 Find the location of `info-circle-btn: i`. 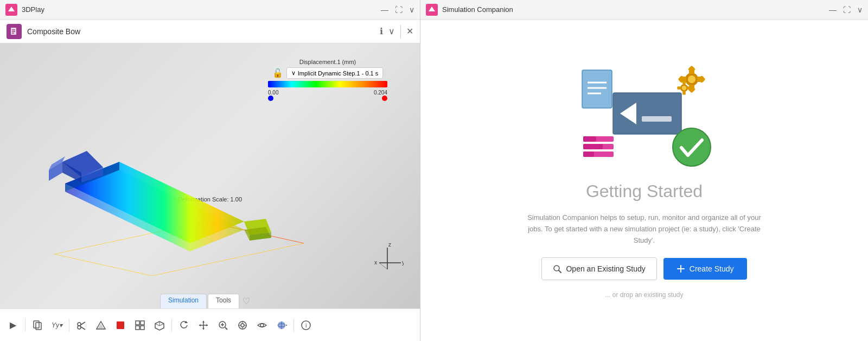

info-circle-btn: i is located at coordinates (306, 325).